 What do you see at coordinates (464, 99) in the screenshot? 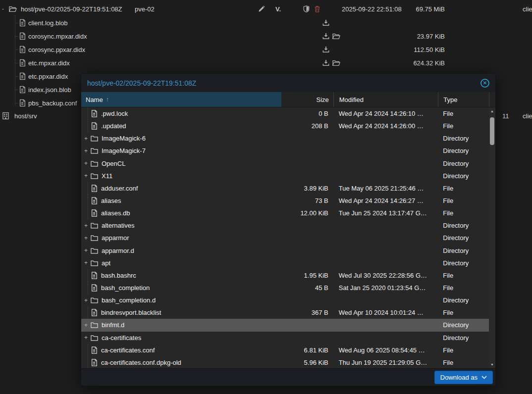
I see `column-header-type: Type` at bounding box center [464, 99].